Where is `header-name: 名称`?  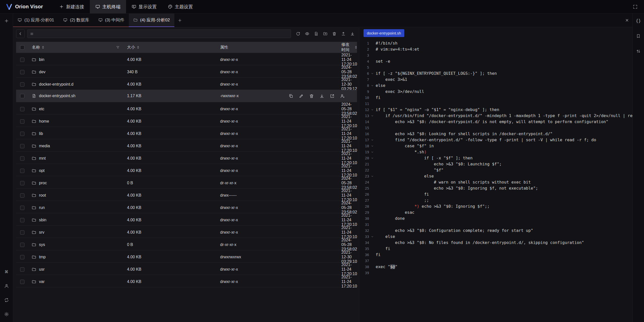 header-name: 名称 is located at coordinates (76, 47).